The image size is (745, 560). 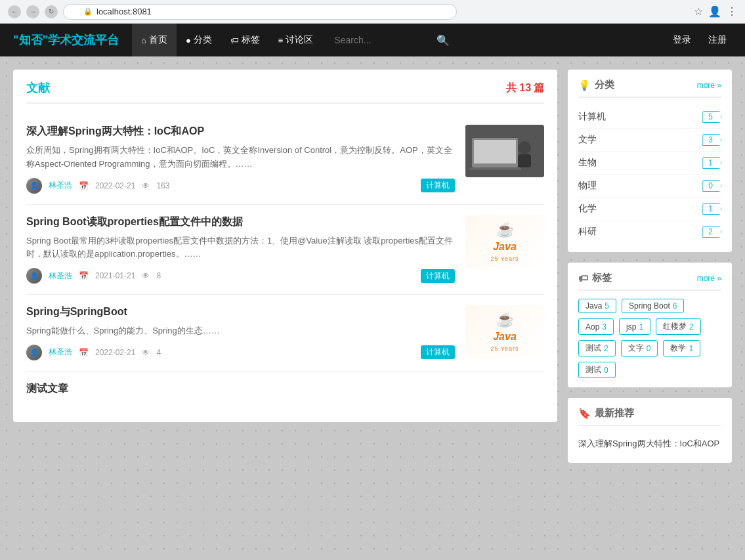 I want to click on nav-category-label: 分类, so click(x=203, y=40).